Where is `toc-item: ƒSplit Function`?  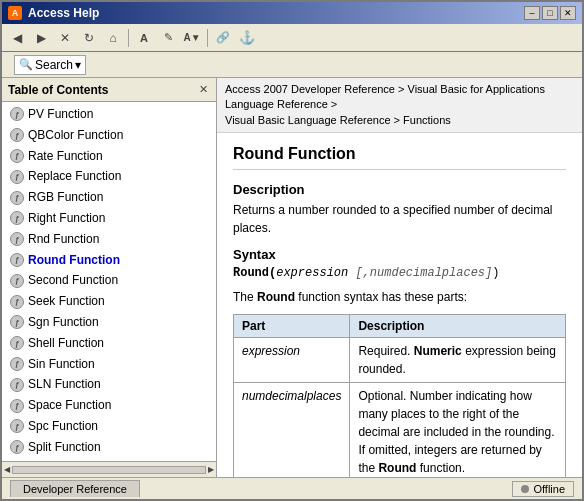
toc-item: ƒSplit Function is located at coordinates (109, 448).